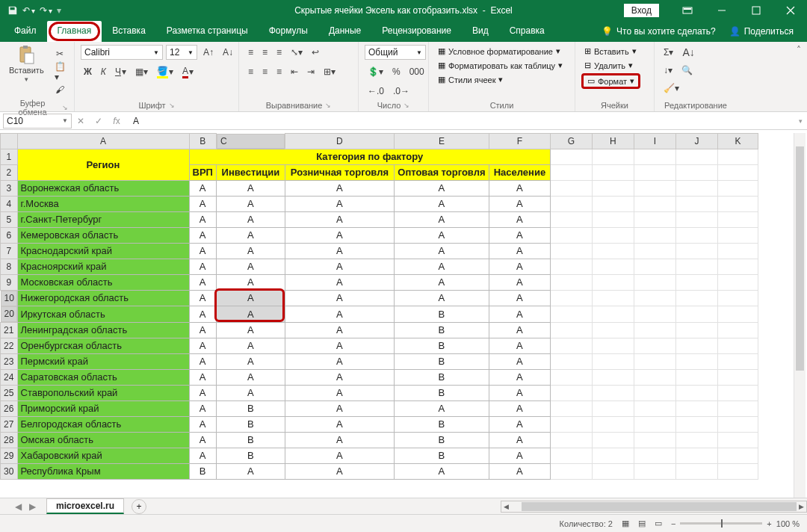  Describe the element at coordinates (610, 51) in the screenshot. I see `insert-cells-button: ⊞ Вставить ▾` at that location.